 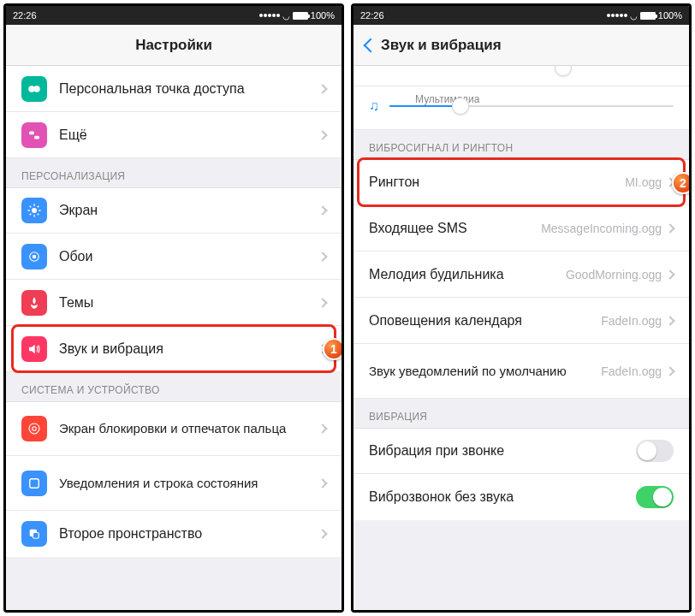 What do you see at coordinates (189, 429) in the screenshot?
I see `row-label: Экран блокировки и отпечаток пальца` at bounding box center [189, 429].